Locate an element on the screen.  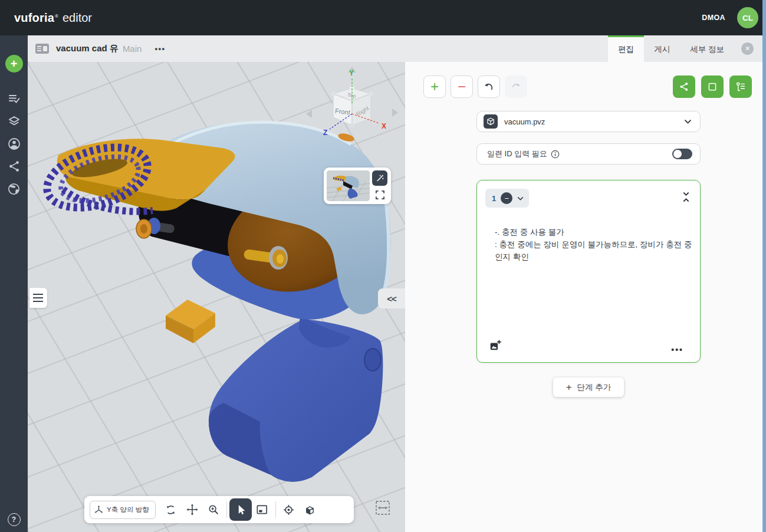
model-select: vacuum.pvz is located at coordinates (589, 121).